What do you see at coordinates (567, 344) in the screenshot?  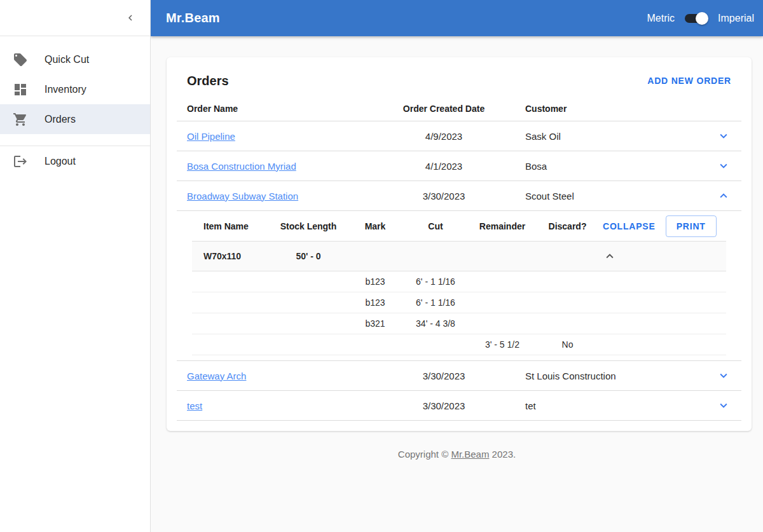 I see `discard-value: No` at bounding box center [567, 344].